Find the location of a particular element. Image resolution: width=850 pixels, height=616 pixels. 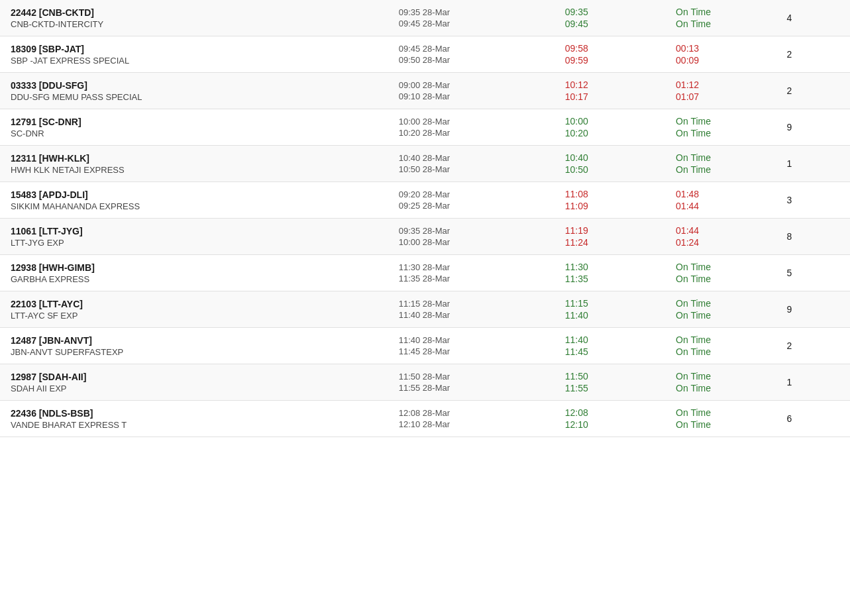

actual-departure: 09:59 is located at coordinates (610, 60).